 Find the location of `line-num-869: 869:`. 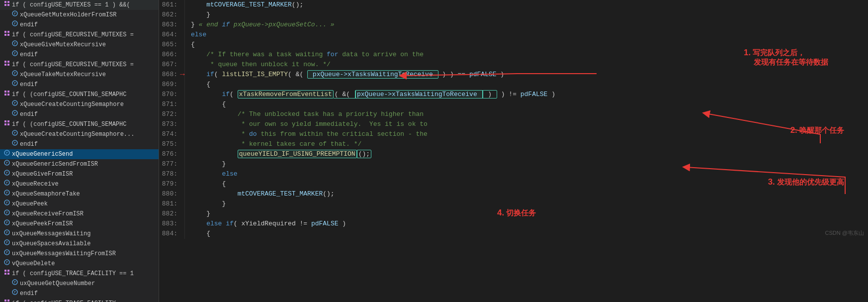

line-num-869: 869: is located at coordinates (170, 85).